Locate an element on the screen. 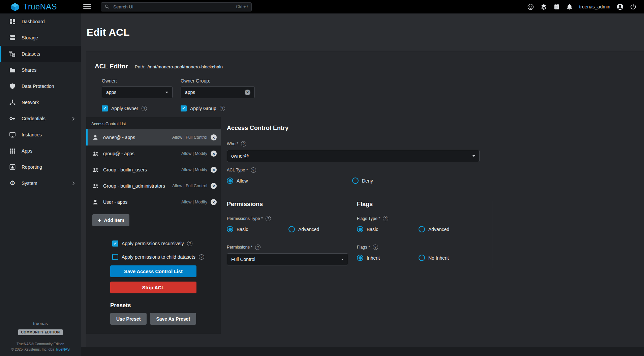 This screenshot has width=644, height=356. flags-type-radio-group: Basic Advanced is located at coordinates (425, 229).